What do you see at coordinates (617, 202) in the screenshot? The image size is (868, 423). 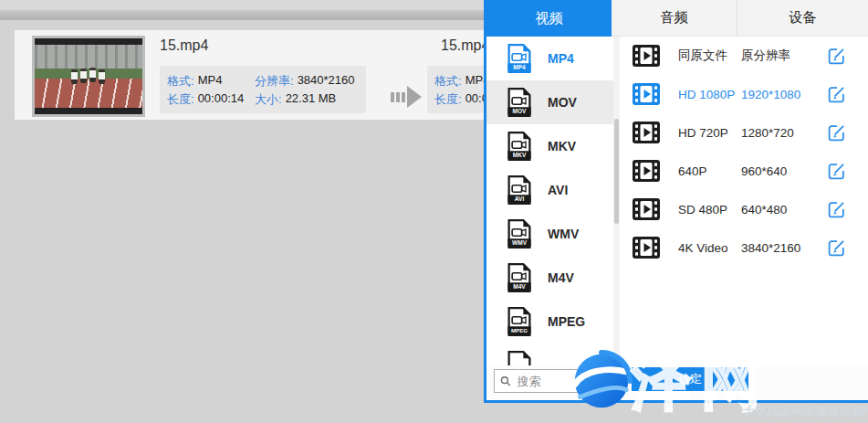 I see `format-list-scrollbar` at bounding box center [617, 202].